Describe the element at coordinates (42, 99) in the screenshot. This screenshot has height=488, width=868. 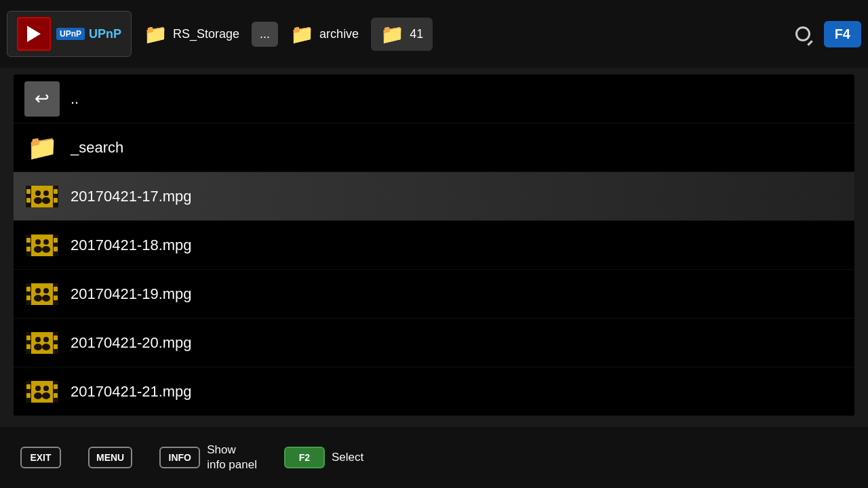
I see `back-icon: ↩` at that location.